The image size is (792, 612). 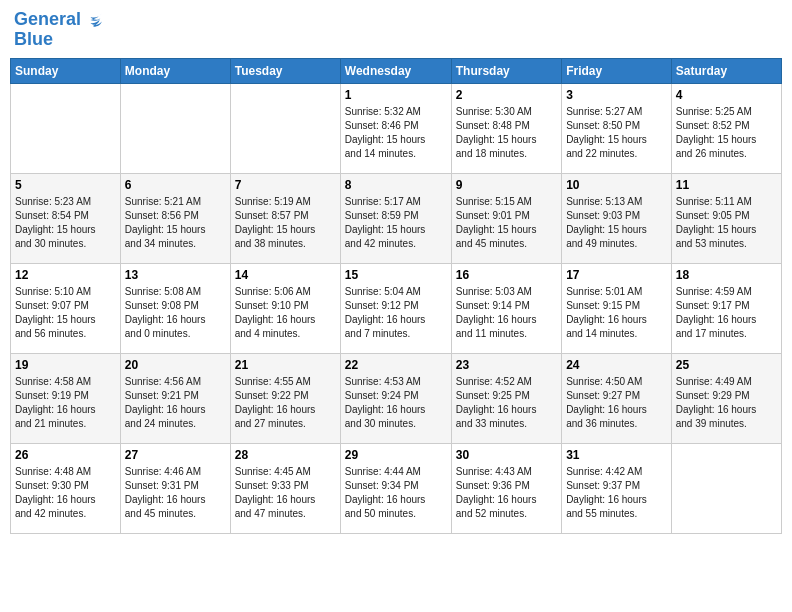 I want to click on day-info: Sunrise: 5:27 AM Sunset: 8:50 PM Dayligh…, so click(x=616, y=133).